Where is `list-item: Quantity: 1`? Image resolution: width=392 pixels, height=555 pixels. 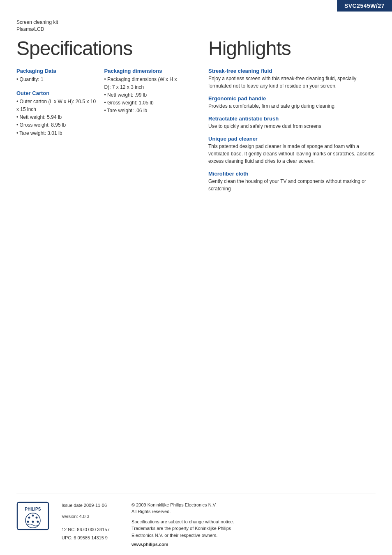
list-item: Quantity: 1 is located at coordinates (56, 80).